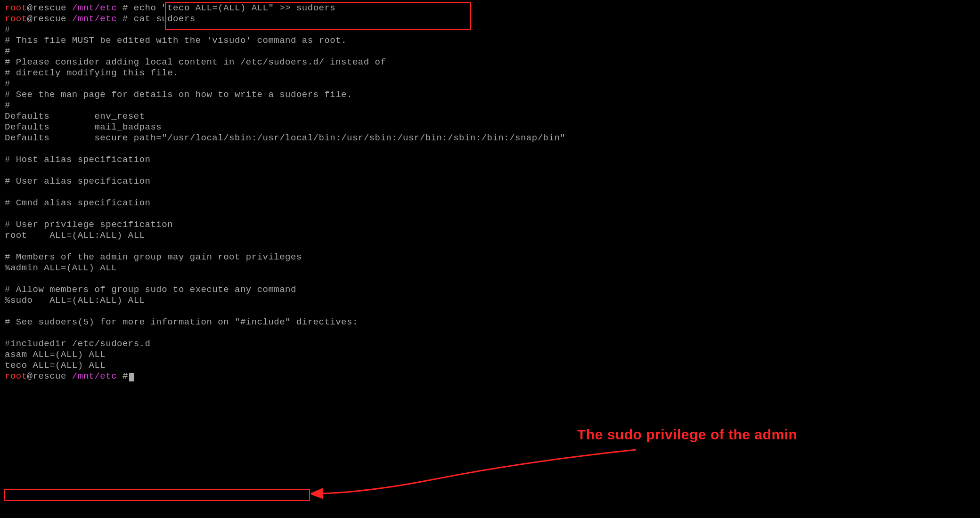 The image size is (980, 518). Describe the element at coordinates (481, 473) in the screenshot. I see `arrow-icon` at that location.